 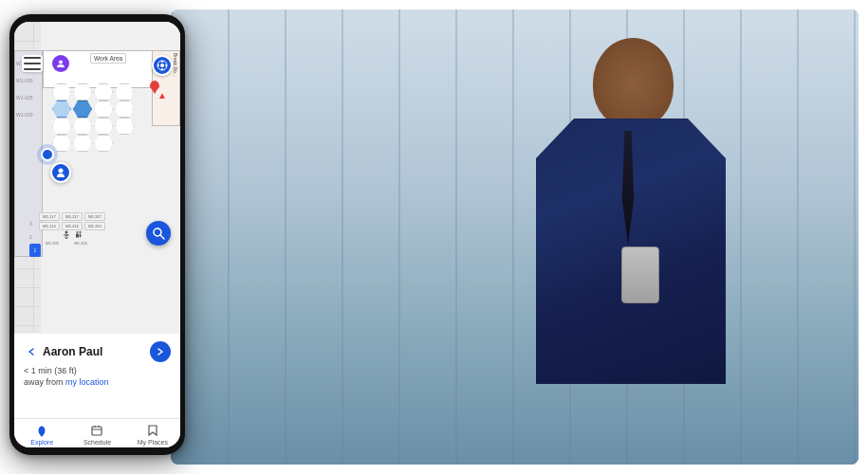 What do you see at coordinates (66, 235) in the screenshot?
I see `accessibility-icon` at bounding box center [66, 235].